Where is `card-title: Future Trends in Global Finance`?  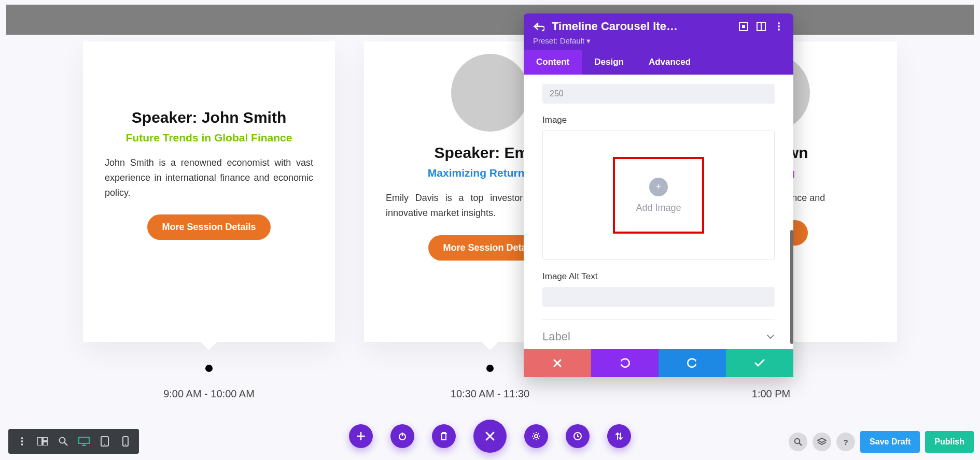
card-title: Future Trends in Global Finance is located at coordinates (209, 138).